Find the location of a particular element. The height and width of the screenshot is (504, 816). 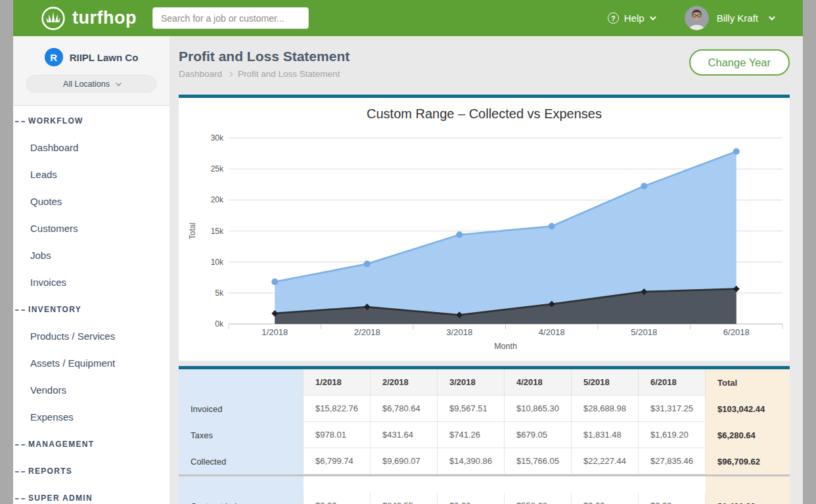

y-tick-label: 25k is located at coordinates (217, 169).